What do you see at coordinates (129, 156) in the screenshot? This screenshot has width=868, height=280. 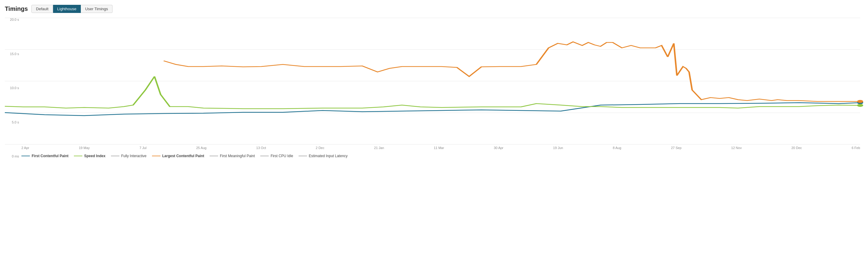 I see `legend-fi: Fully Interactive` at bounding box center [129, 156].